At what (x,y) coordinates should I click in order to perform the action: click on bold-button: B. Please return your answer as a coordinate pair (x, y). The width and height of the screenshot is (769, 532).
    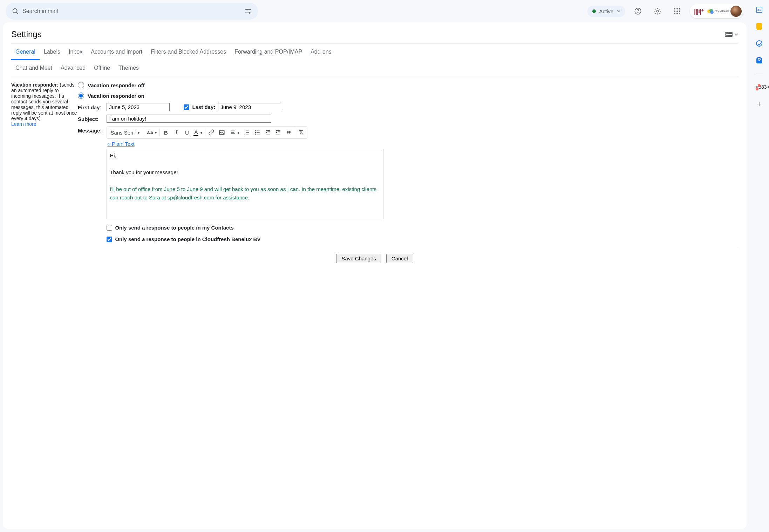
    Looking at the image, I should click on (166, 132).